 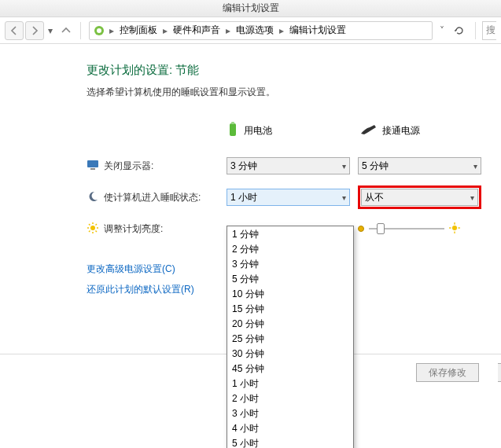 What do you see at coordinates (423, 130) in the screenshot?
I see `column-plugged: 接通电源` at bounding box center [423, 130].